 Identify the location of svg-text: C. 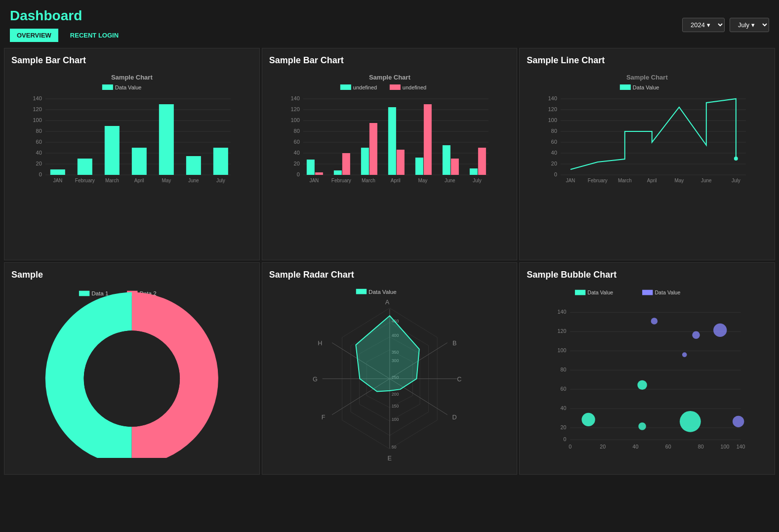
(459, 379).